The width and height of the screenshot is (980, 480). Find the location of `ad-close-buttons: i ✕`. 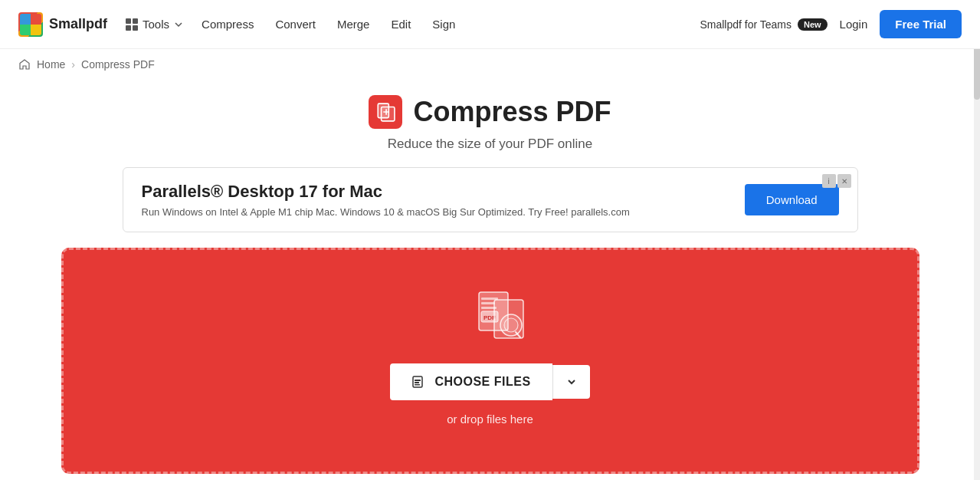

ad-close-buttons: i ✕ is located at coordinates (837, 181).